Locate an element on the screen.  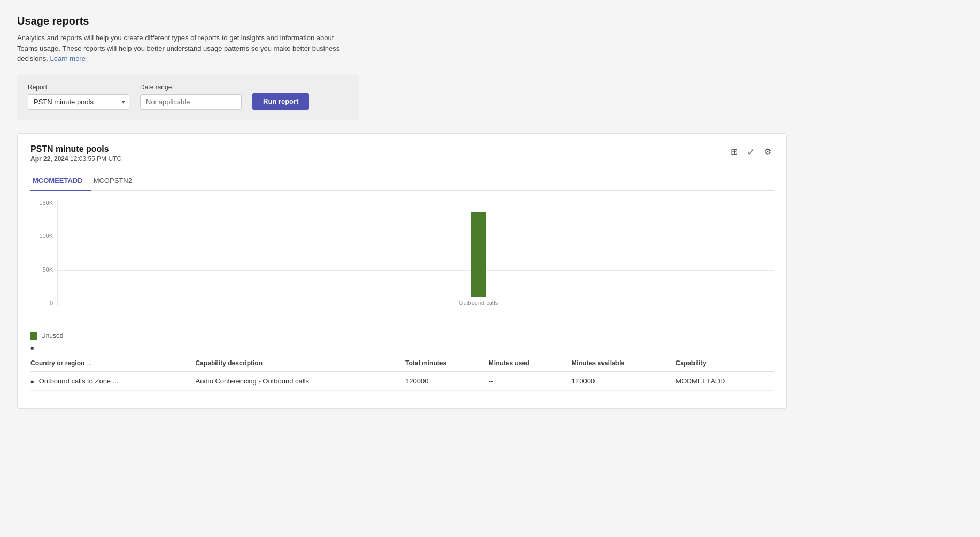
card-actions: ⊞ ⤢ ⚙ is located at coordinates (751, 152).